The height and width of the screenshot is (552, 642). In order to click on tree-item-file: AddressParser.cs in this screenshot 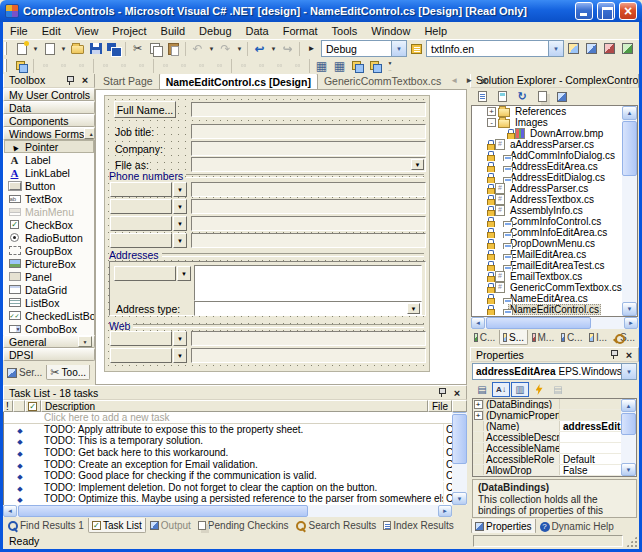, I will do `click(554, 188)`.